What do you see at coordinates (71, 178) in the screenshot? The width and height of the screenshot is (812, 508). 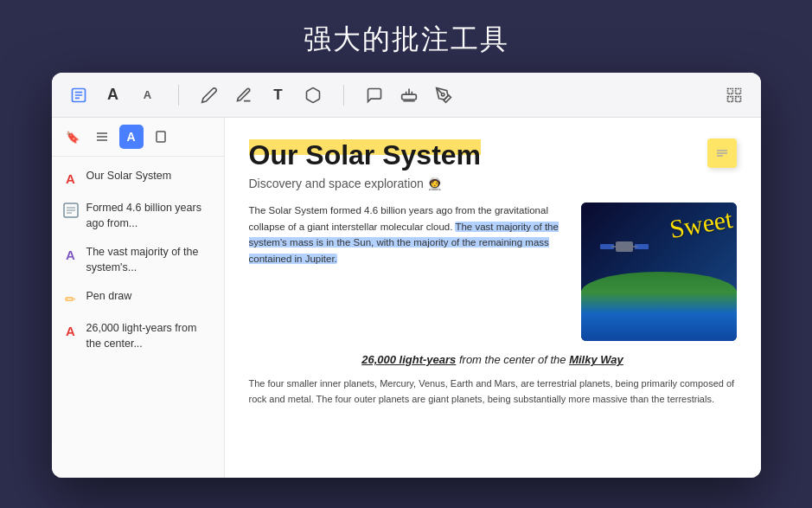 I see `sidebar-item-icon-0: A` at bounding box center [71, 178].